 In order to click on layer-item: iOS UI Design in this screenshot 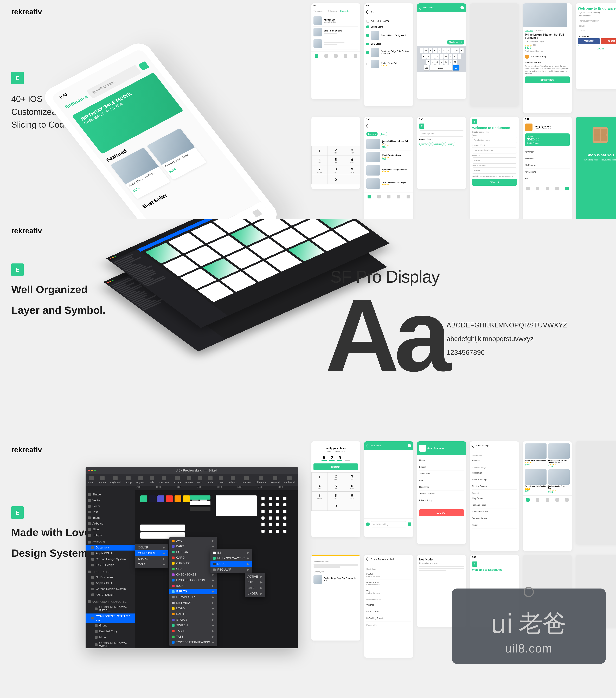, I will do `click(111, 565)`.